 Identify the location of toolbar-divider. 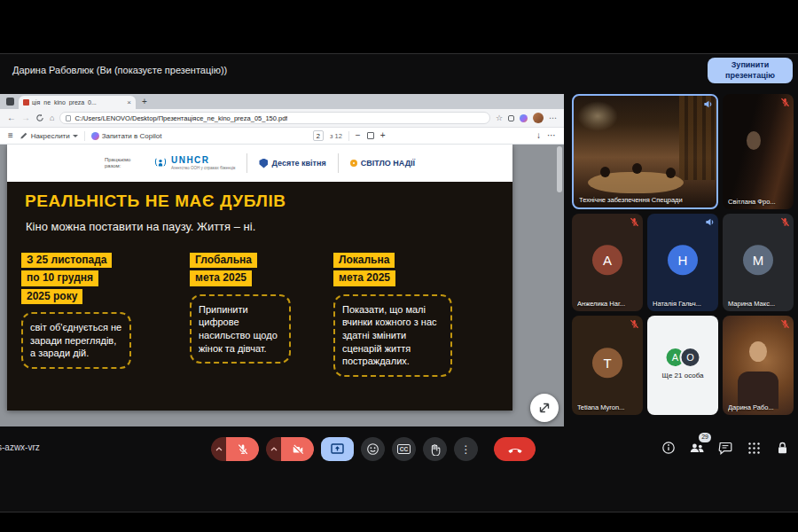
(85, 137).